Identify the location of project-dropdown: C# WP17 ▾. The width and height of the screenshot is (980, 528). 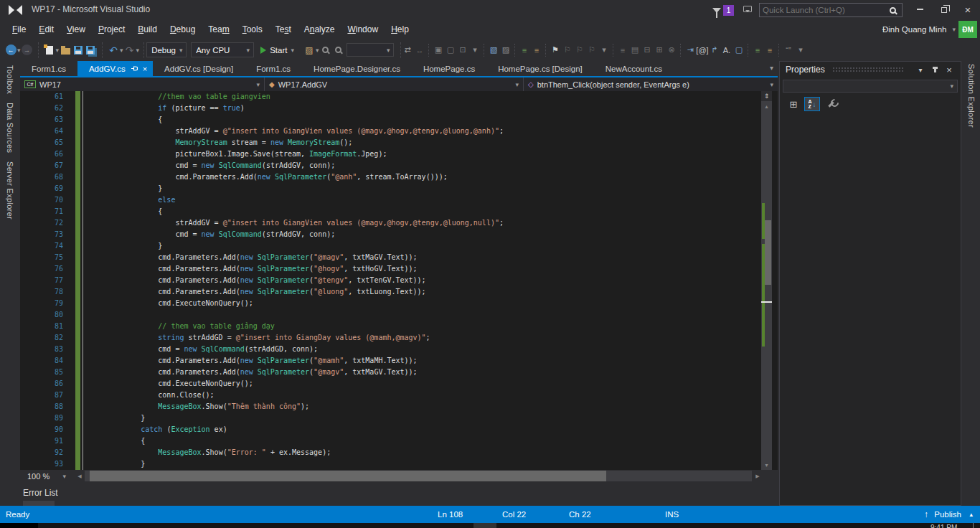
(142, 85).